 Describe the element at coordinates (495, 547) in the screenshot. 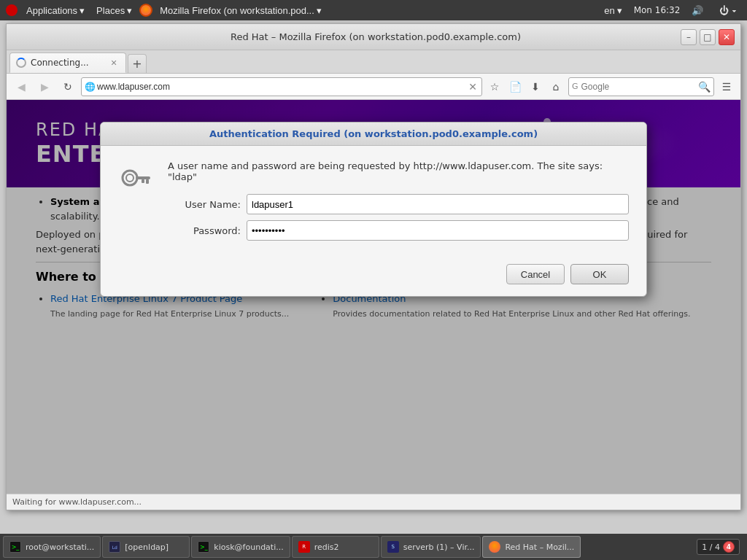

I see `firefox-icon` at that location.